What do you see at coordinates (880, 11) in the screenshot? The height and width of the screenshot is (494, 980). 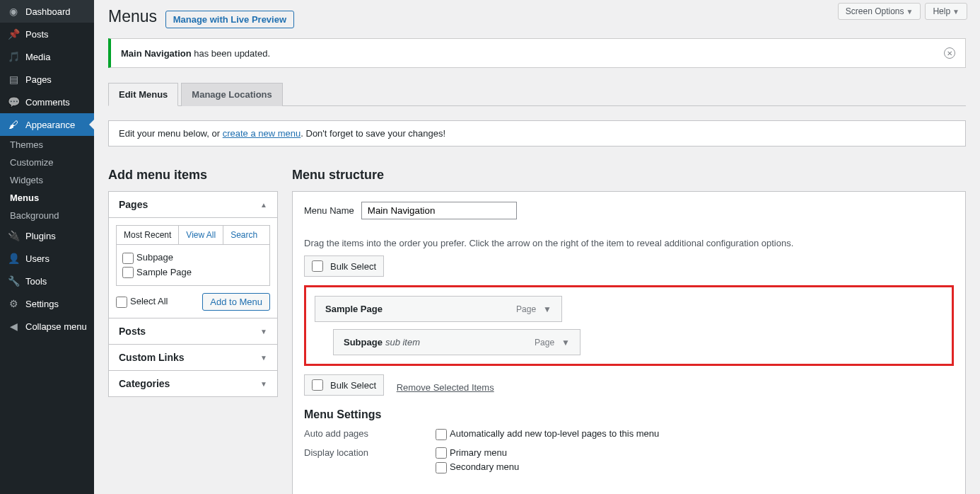 I see `screen-options-button: Screen Options▼` at bounding box center [880, 11].